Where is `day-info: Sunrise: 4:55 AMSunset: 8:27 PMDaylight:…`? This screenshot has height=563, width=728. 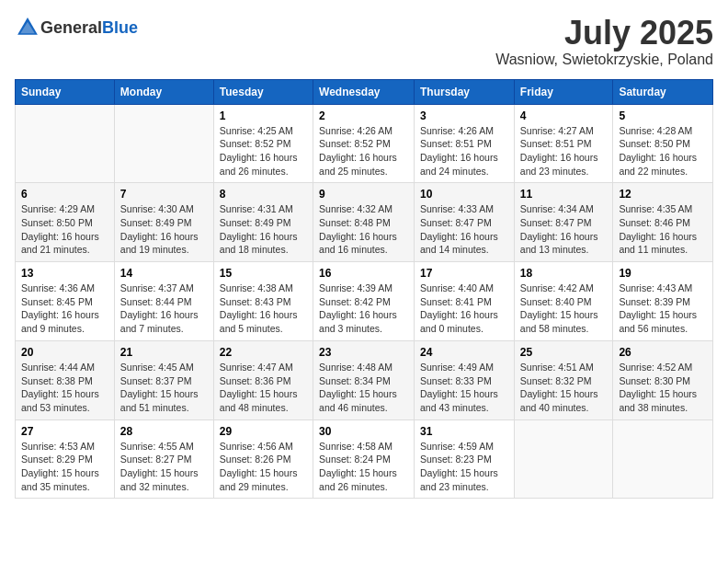
day-info: Sunrise: 4:55 AMSunset: 8:27 PMDaylight:… is located at coordinates (164, 467).